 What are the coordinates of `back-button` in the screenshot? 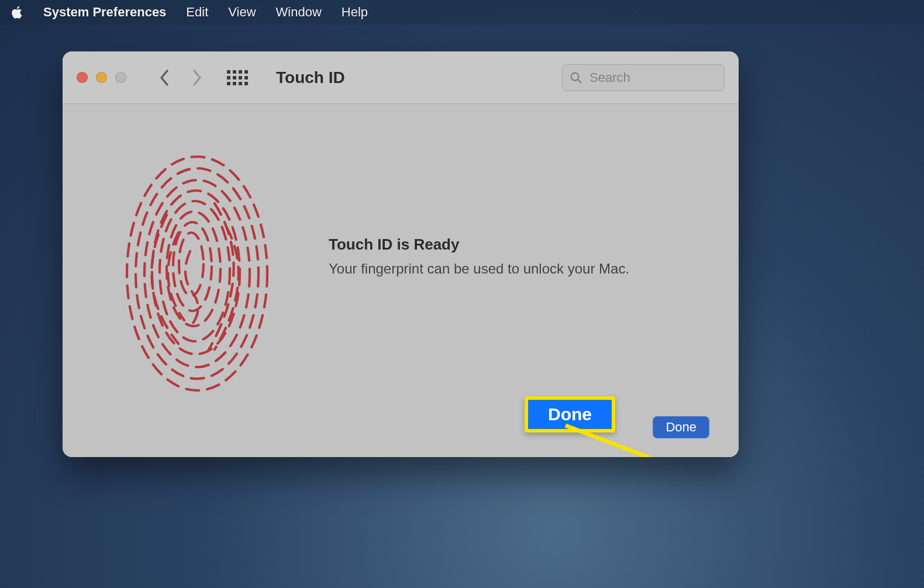 It's located at (164, 78).